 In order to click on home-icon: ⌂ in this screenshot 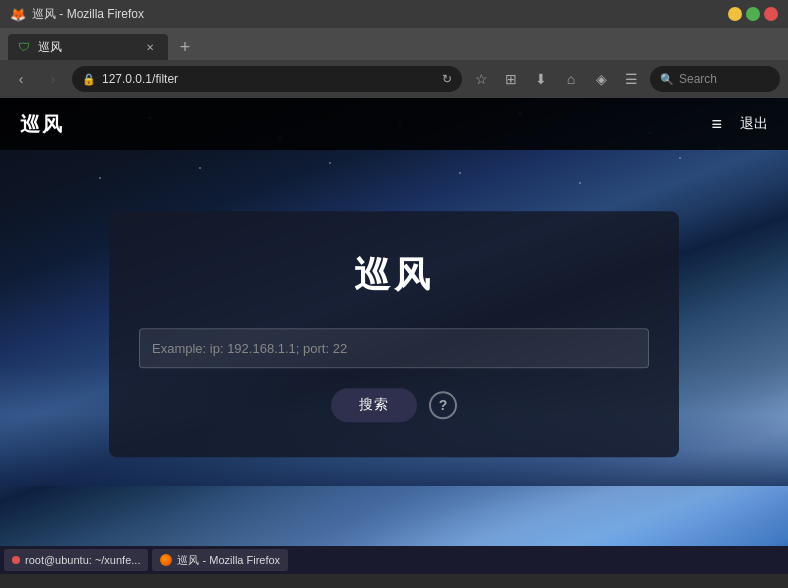, I will do `click(571, 79)`.